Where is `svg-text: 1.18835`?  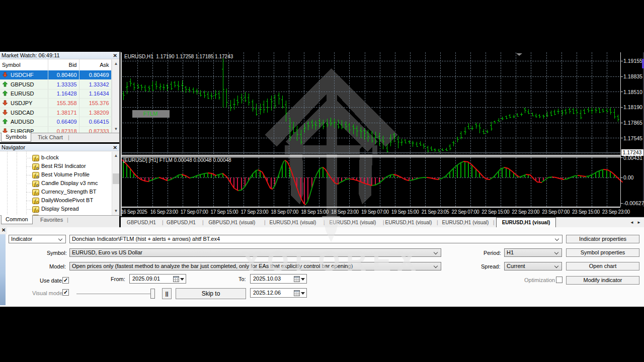
svg-text: 1.18835 is located at coordinates (633, 76).